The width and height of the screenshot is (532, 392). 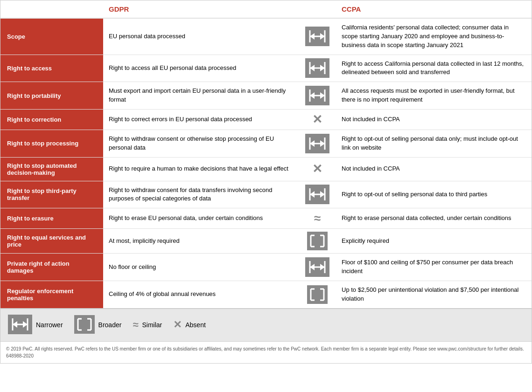 What do you see at coordinates (434, 69) in the screenshot?
I see `ccpa-cell: Right to access California personal data…` at bounding box center [434, 69].